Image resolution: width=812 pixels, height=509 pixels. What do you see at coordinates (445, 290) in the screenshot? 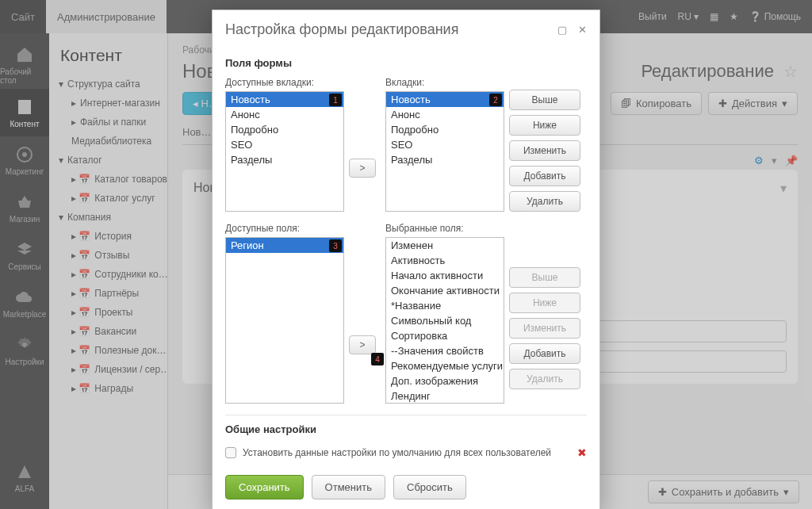
I see `list-item: Окончание активности` at bounding box center [445, 290].